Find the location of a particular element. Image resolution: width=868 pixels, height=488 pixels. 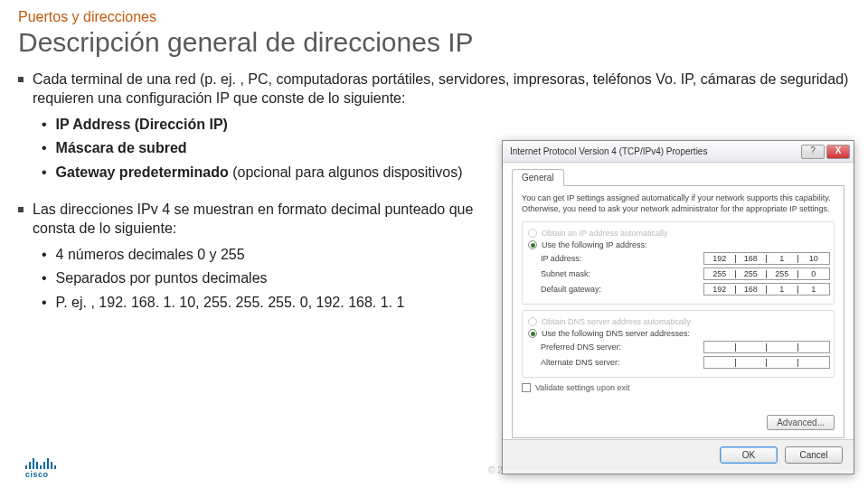

ok-button: OK is located at coordinates (749, 455).